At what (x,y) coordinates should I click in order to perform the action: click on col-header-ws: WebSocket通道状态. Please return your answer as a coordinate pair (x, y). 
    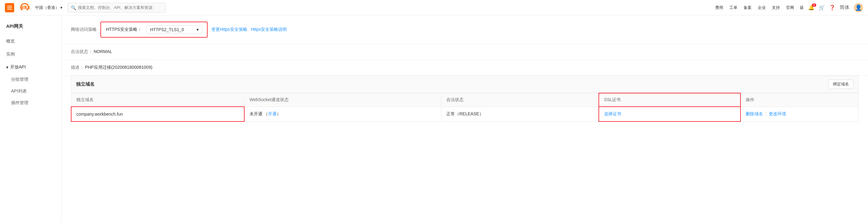
    Looking at the image, I should click on (343, 100).